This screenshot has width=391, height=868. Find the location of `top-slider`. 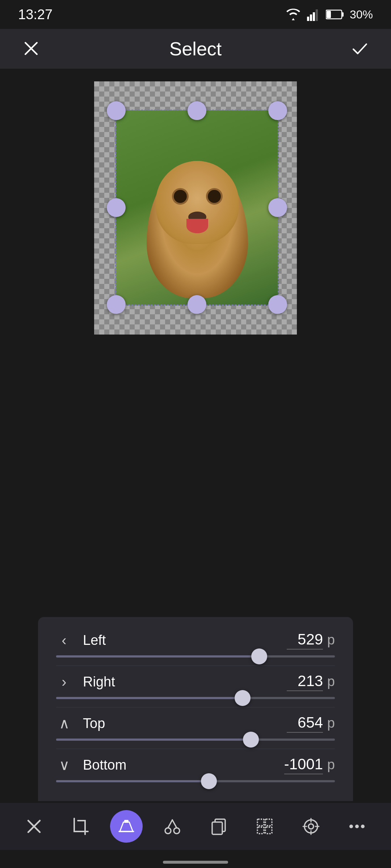

top-slider is located at coordinates (196, 740).